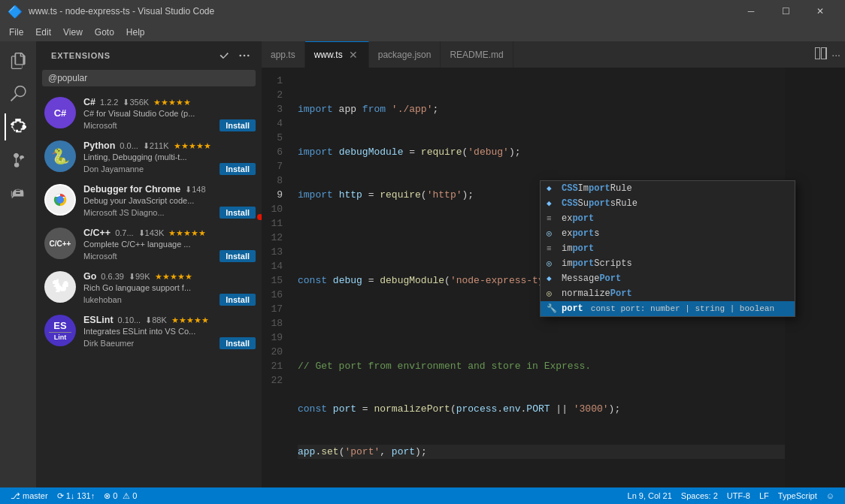 This screenshot has width=845, height=504. I want to click on line-num-16: 16, so click(275, 294).